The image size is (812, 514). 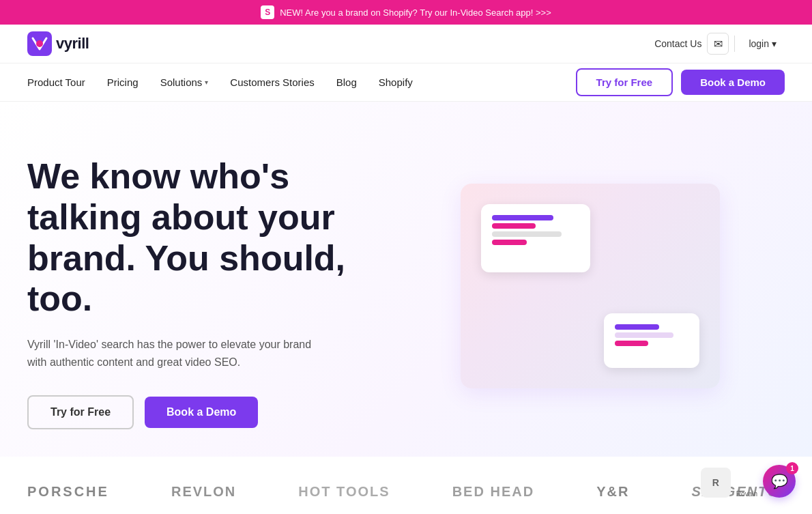 What do you see at coordinates (716, 483) in the screenshot?
I see `revain-logo: R` at bounding box center [716, 483].